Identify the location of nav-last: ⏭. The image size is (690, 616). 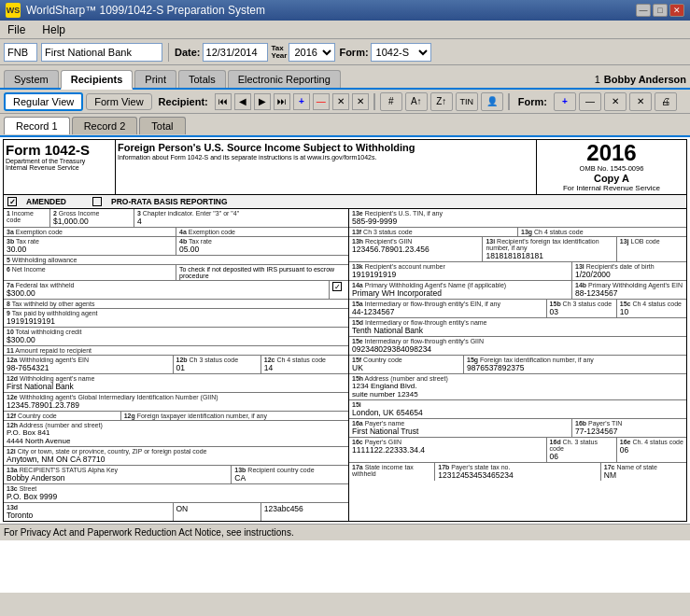
(282, 102).